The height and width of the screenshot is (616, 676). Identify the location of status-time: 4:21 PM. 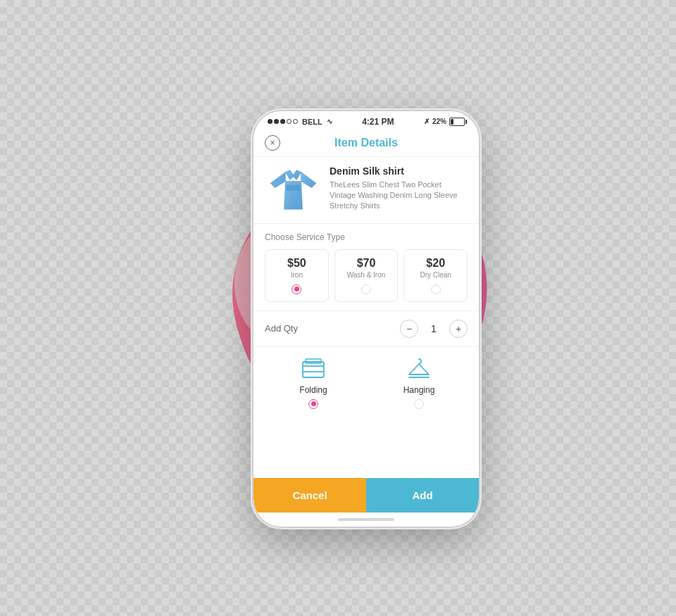
(377, 122).